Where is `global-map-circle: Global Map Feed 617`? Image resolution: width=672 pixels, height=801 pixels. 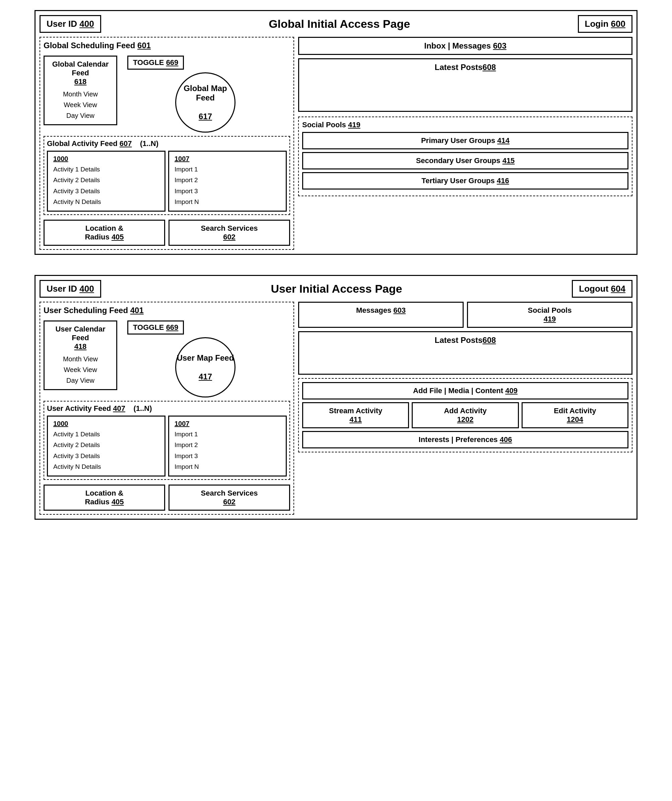 global-map-circle: Global Map Feed 617 is located at coordinates (205, 103).